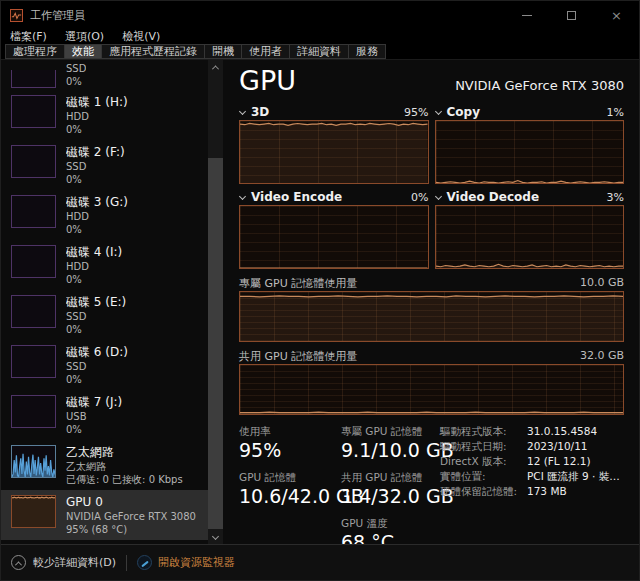 This screenshot has height=581, width=640. I want to click on gpu-memory-label: GPU 記憶體, so click(290, 477).